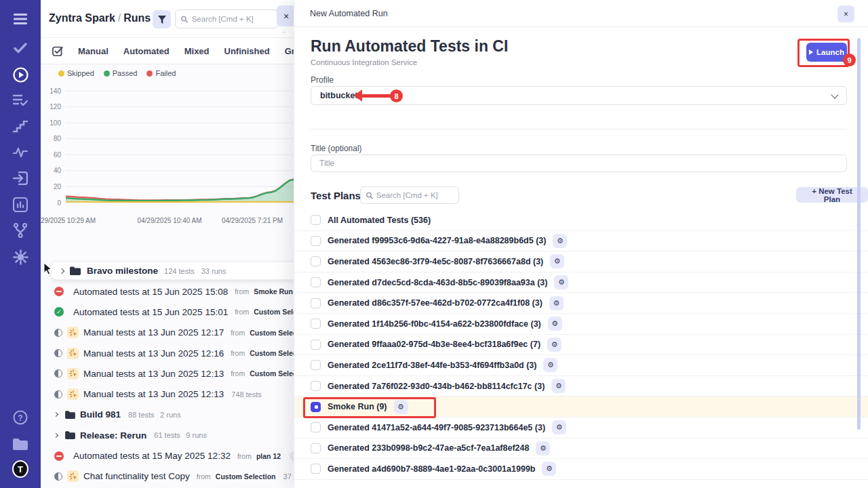  What do you see at coordinates (167, 394) in the screenshot?
I see `run-row: Manual tests at 13 Jun 2025 12:13748 tes…` at bounding box center [167, 394].